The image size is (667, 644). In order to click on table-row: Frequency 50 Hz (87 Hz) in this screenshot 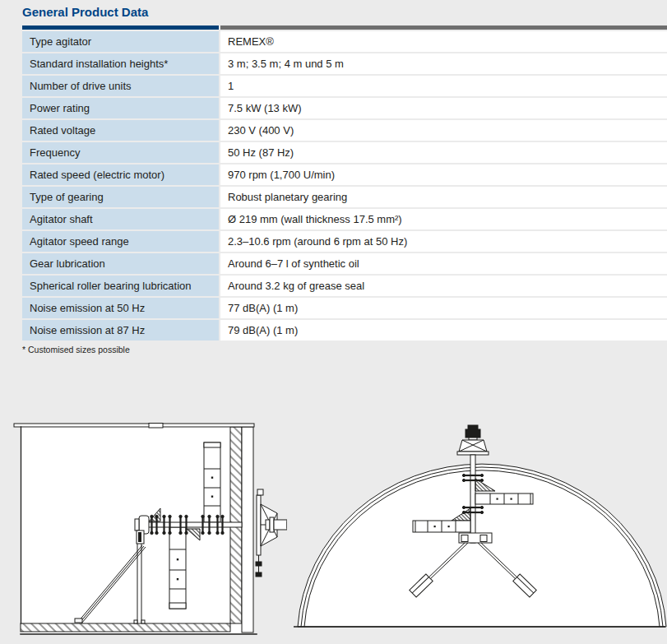, I will do `click(345, 153)`.